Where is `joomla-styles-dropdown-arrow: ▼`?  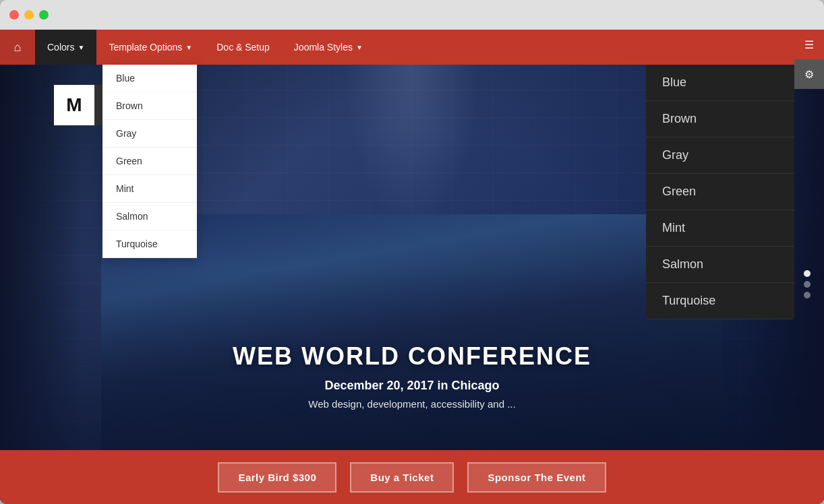
joomla-styles-dropdown-arrow: ▼ is located at coordinates (359, 47).